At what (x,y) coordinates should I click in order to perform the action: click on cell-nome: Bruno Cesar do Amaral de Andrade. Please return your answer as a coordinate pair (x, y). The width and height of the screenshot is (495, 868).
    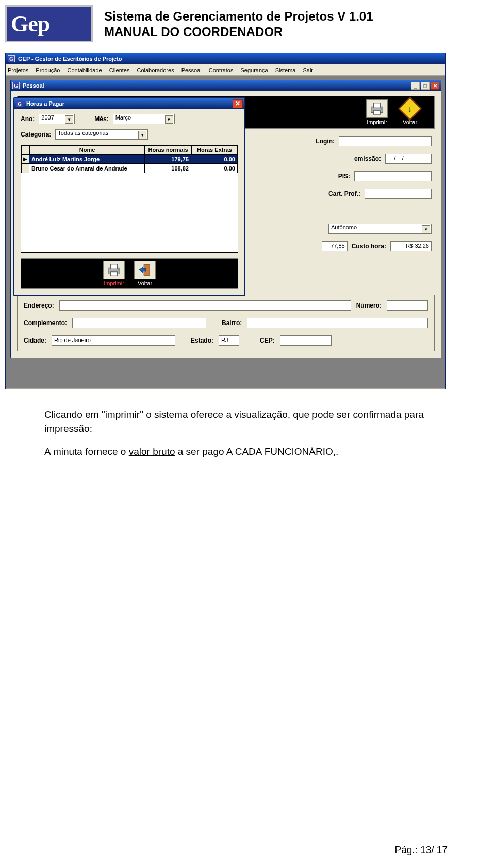
    Looking at the image, I should click on (87, 168).